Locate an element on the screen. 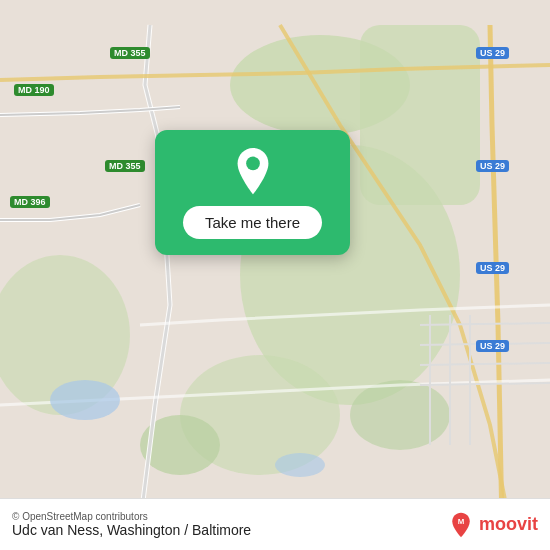  bottom-bar: © OpenStreetMap contributors Udc van Nes… is located at coordinates (275, 524).